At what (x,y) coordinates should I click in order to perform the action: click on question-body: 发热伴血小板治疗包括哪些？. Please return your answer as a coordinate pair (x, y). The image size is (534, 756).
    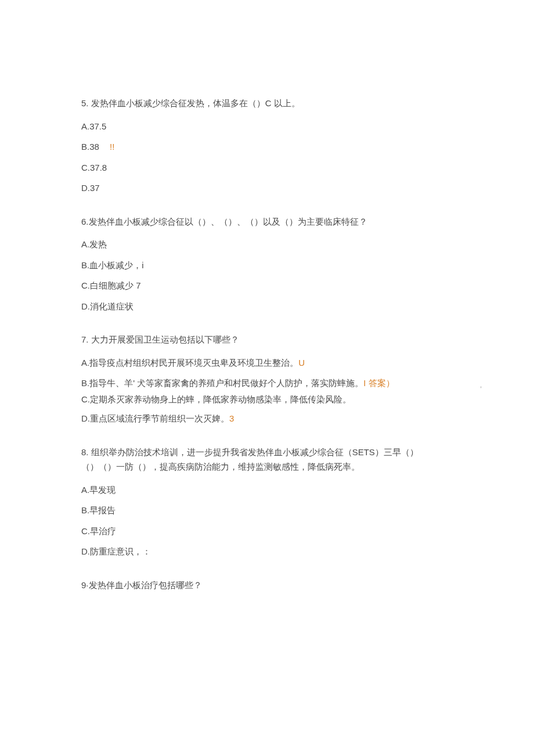
    Looking at the image, I should click on (145, 585).